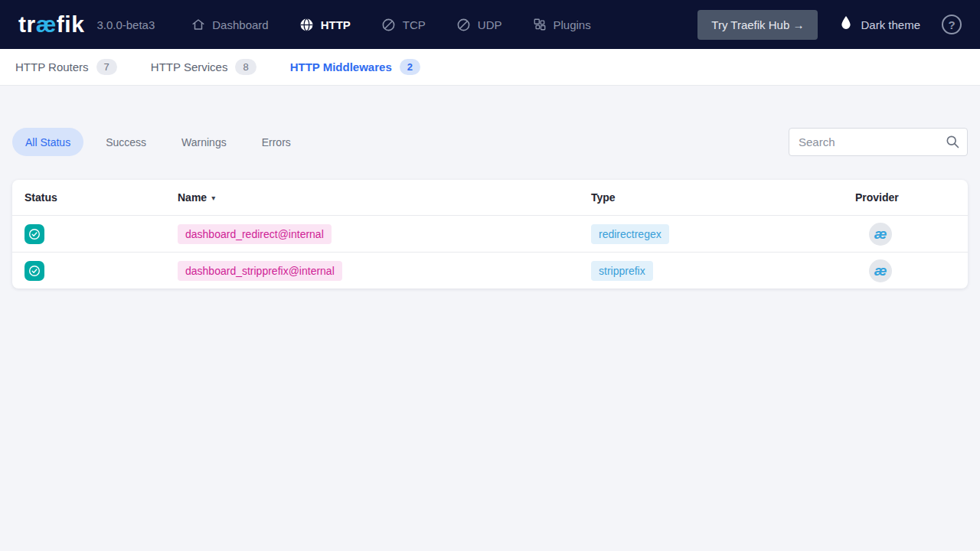 This screenshot has height=551, width=980. Describe the element at coordinates (490, 270) in the screenshot. I see `table-row: dashboard_stripprefix@internal strippref…` at that location.